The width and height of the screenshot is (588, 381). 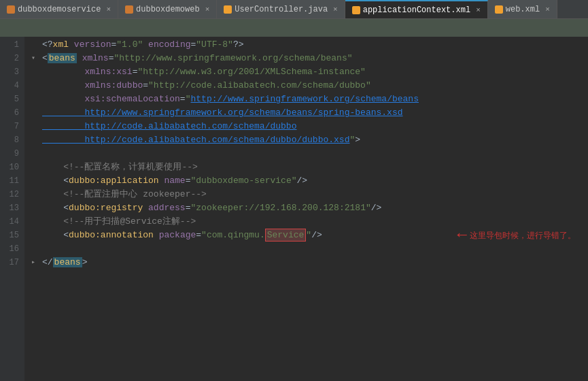 What do you see at coordinates (59, 10) in the screenshot?
I see `tab-dubboxdemoservice: dubboxdemoservice×` at bounding box center [59, 10].